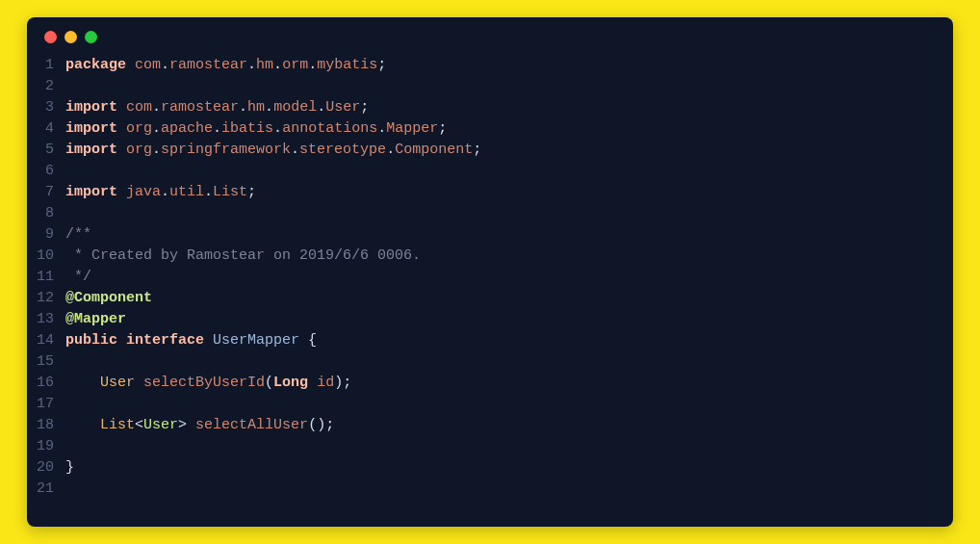 This screenshot has width=980, height=544. What do you see at coordinates (490, 426) in the screenshot?
I see `code-line: 18 List<User> selectAllUser();` at bounding box center [490, 426].